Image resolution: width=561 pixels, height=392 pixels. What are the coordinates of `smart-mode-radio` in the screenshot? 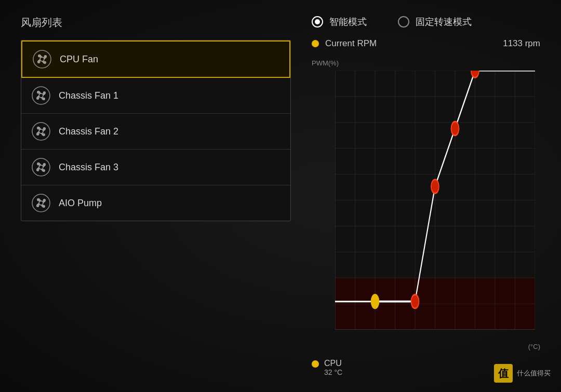 It's located at (317, 22).